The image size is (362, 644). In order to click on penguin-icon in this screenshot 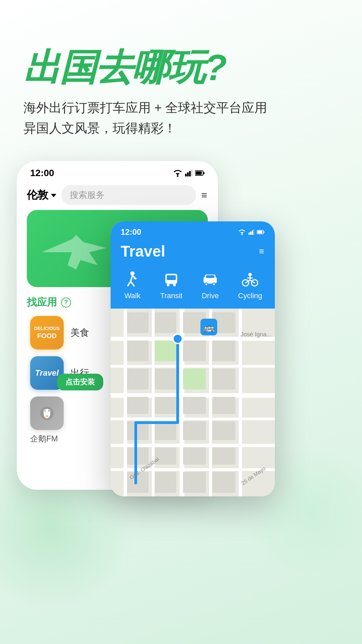, I will do `click(47, 413)`.